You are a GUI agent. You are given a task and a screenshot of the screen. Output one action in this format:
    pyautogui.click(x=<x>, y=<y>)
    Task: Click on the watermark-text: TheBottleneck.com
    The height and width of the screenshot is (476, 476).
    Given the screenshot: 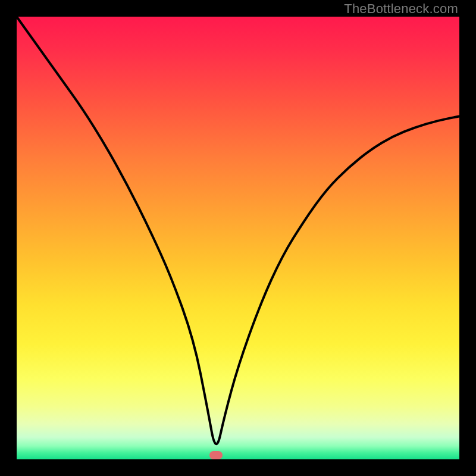 What is the action you would take?
    pyautogui.click(x=401, y=9)
    